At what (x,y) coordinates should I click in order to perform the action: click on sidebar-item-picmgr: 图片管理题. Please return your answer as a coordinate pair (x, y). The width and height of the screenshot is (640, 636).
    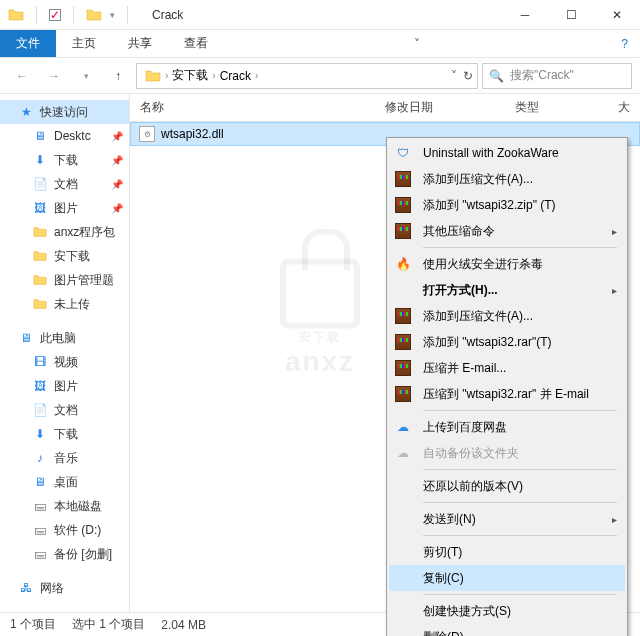
    Looking at the image, I should click on (64, 280).